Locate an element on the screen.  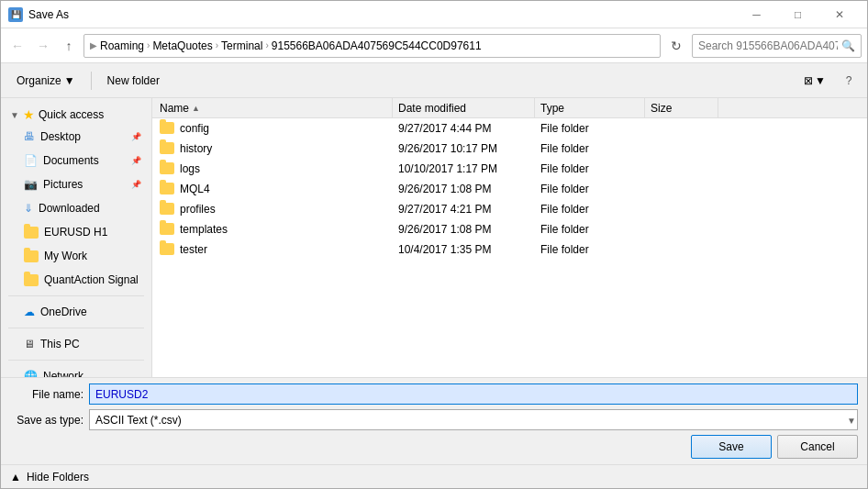
sidebar-item-downloaded-label: Downloaded is located at coordinates (70, 208).